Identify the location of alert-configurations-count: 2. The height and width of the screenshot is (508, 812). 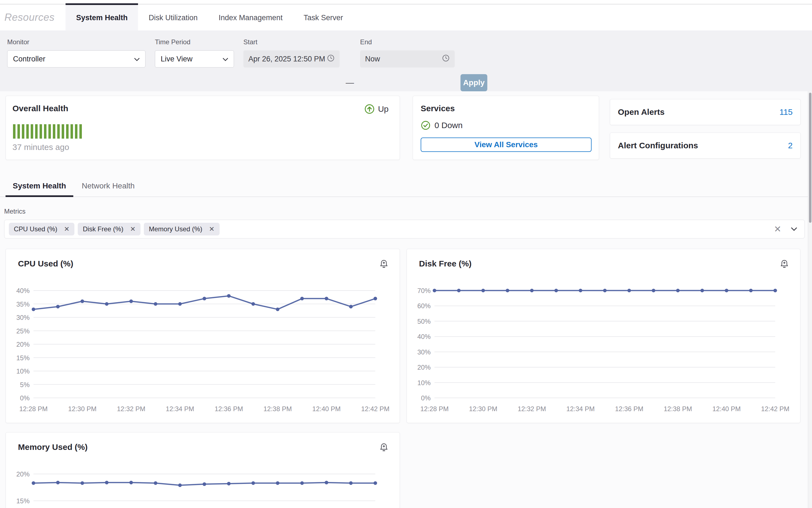
(790, 145).